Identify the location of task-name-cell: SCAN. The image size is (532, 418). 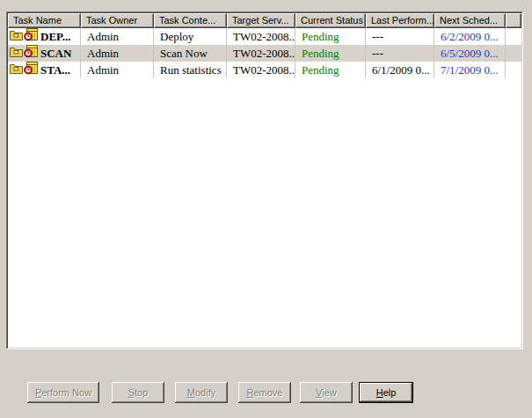
(44, 53).